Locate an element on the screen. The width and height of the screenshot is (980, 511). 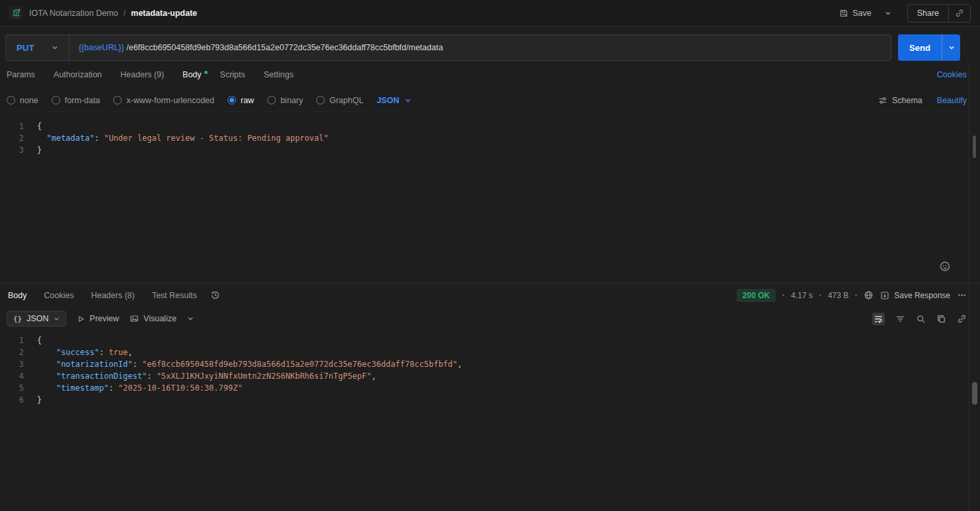
image-icon is located at coordinates (134, 319).